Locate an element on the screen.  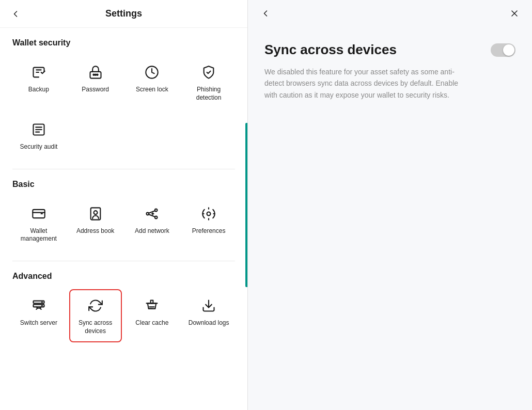
preferences-item: Preferences is located at coordinates (209, 224).